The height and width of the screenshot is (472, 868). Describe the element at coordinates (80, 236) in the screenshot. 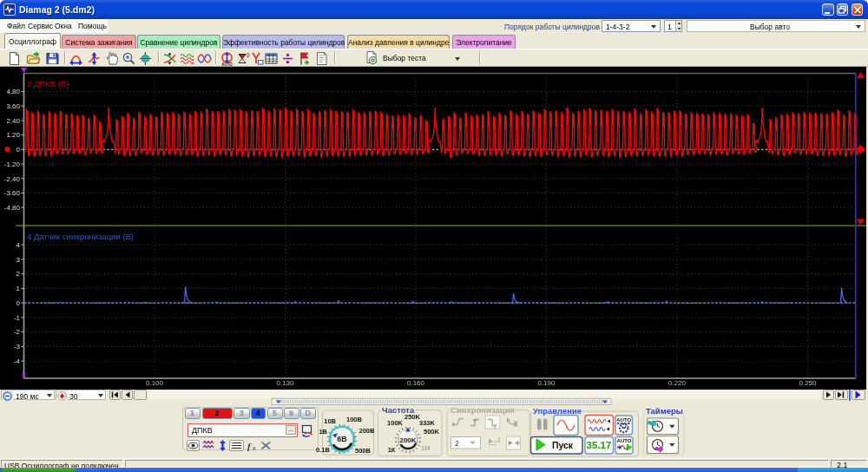

I see `svg-text: 4 Датчик синхронизации (В)` at that location.